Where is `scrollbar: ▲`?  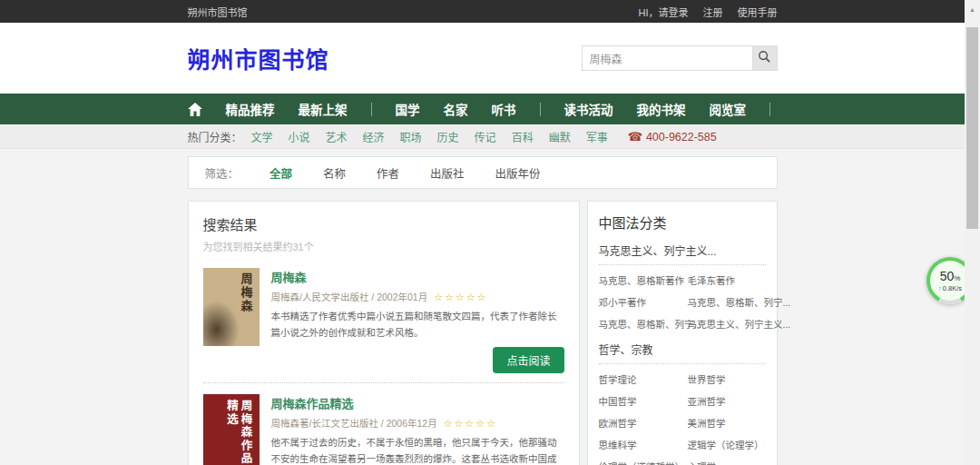 scrollbar: ▲ is located at coordinates (973, 232).